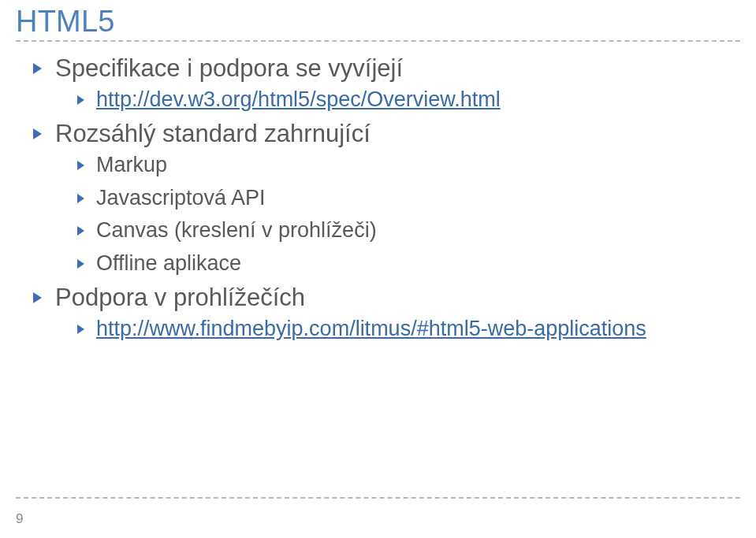 The width and height of the screenshot is (756, 538). Describe the element at coordinates (408, 231) in the screenshot. I see `sub-bullet-item: Canvas (kreslení v prohlížeči)` at that location.